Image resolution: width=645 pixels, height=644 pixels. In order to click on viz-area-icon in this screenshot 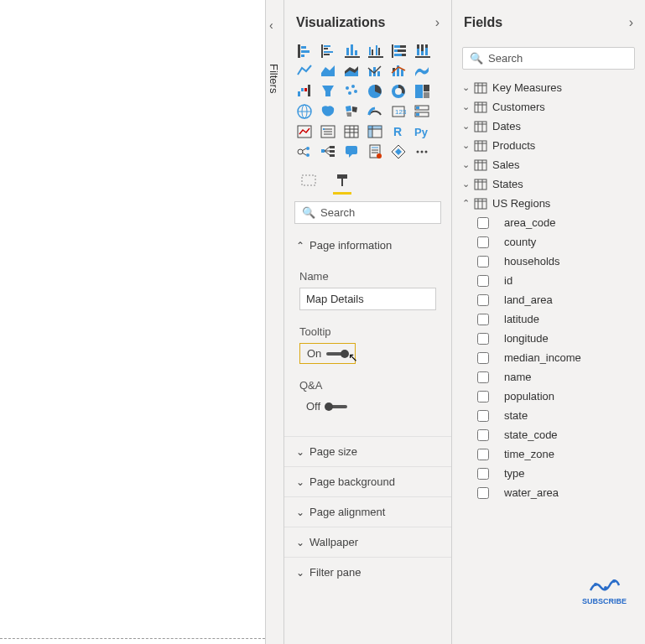, I will do `click(329, 71)`.